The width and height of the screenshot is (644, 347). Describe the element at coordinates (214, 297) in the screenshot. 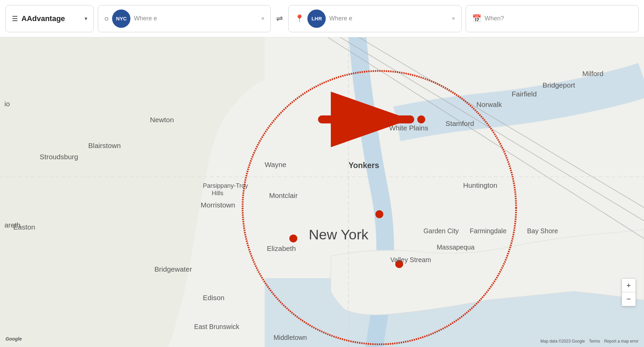

I see `svg-text: Edison` at that location.